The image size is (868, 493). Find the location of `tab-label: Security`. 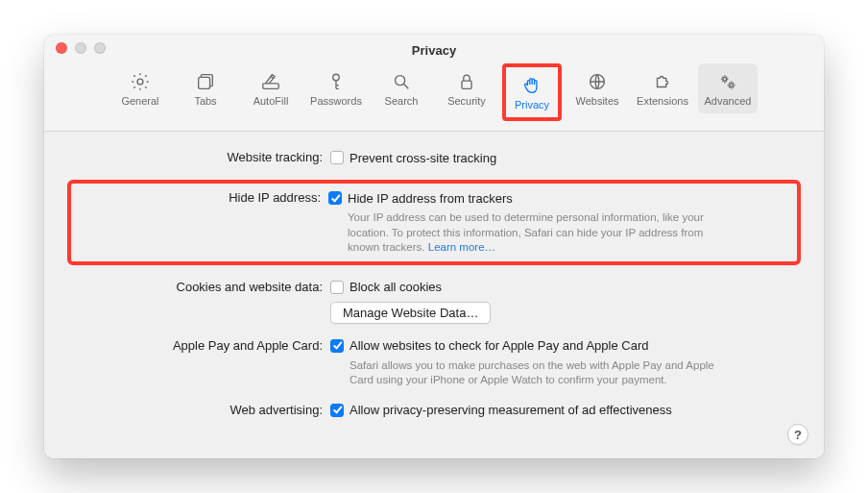

tab-label: Security is located at coordinates (467, 101).